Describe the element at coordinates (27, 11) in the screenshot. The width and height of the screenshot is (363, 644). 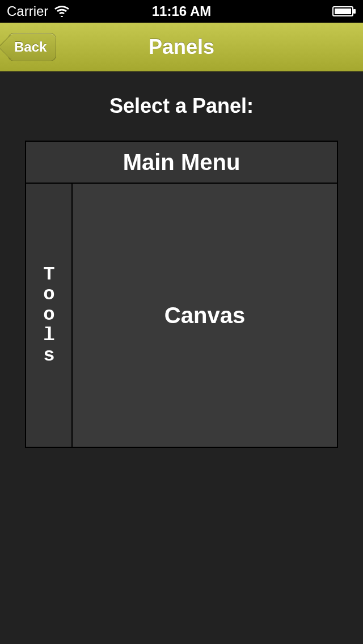
I see `carrier-label: Carrier` at that location.